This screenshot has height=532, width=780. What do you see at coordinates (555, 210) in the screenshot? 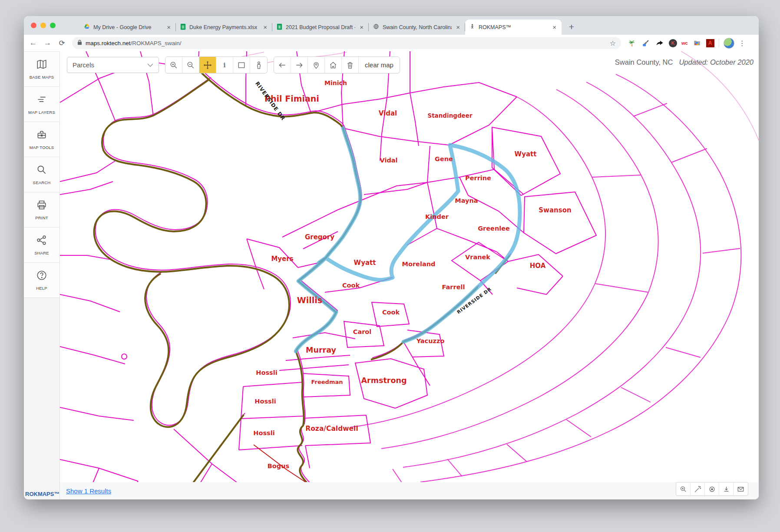
I see `parcel-label: Swanson` at bounding box center [555, 210].